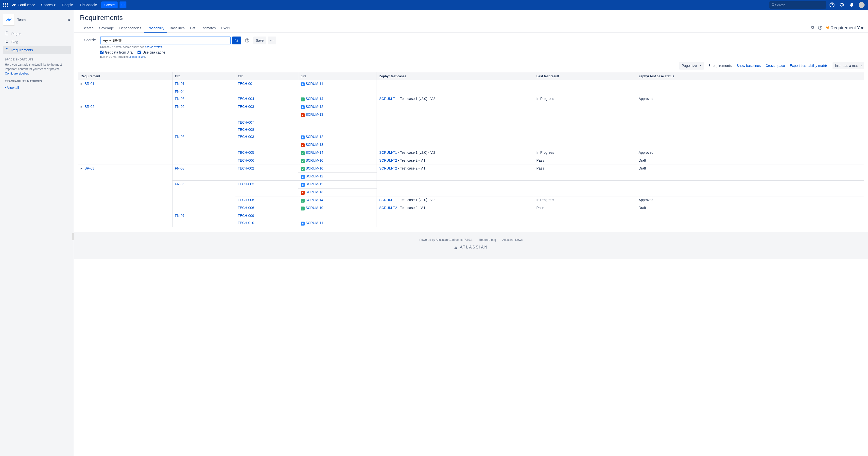  I want to click on help-icon, so click(832, 5).